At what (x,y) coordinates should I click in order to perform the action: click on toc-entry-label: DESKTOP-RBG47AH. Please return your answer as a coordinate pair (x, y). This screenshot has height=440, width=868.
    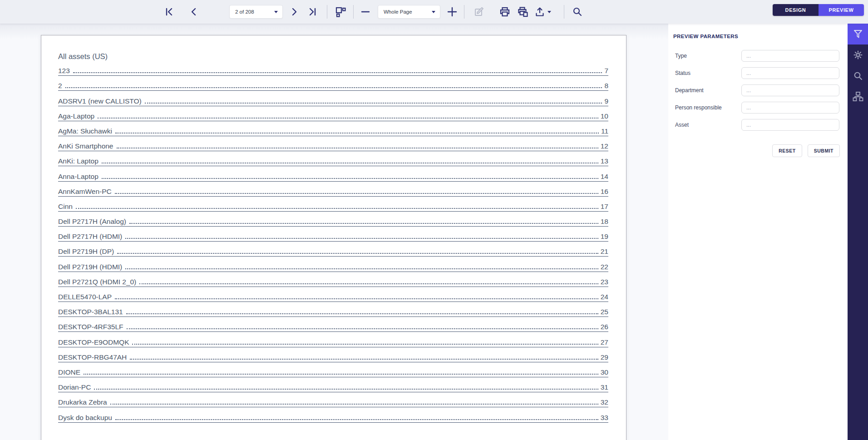
    Looking at the image, I should click on (93, 357).